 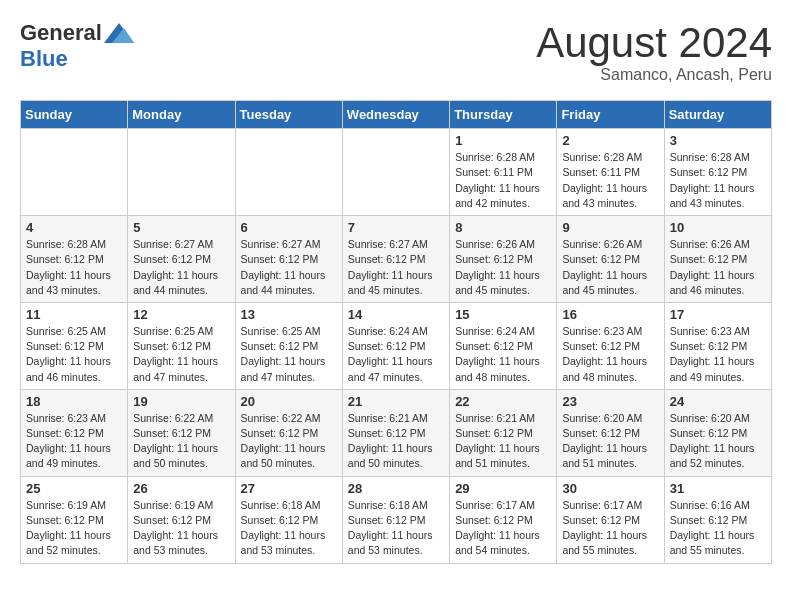 What do you see at coordinates (654, 75) in the screenshot?
I see `location-subtitle: Samanco, Ancash, Peru` at bounding box center [654, 75].